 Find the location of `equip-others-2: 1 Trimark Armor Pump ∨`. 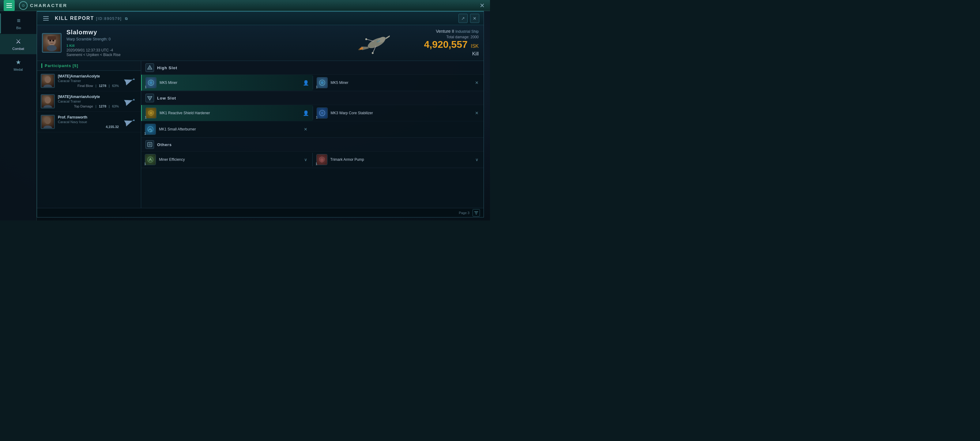

equip-others-2: 1 Trimark Armor Pump ∨ is located at coordinates (398, 159).